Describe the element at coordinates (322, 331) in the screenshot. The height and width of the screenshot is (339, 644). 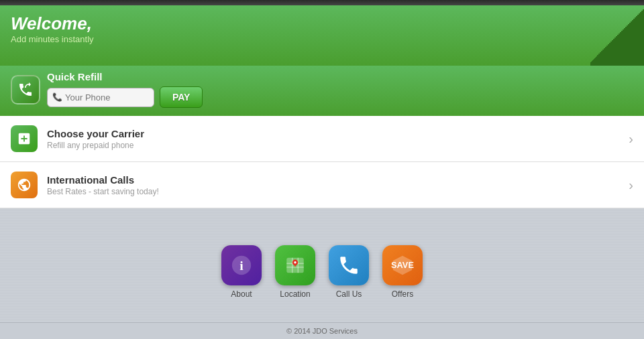
I see `footer: © 2014 JDO Services` at that location.